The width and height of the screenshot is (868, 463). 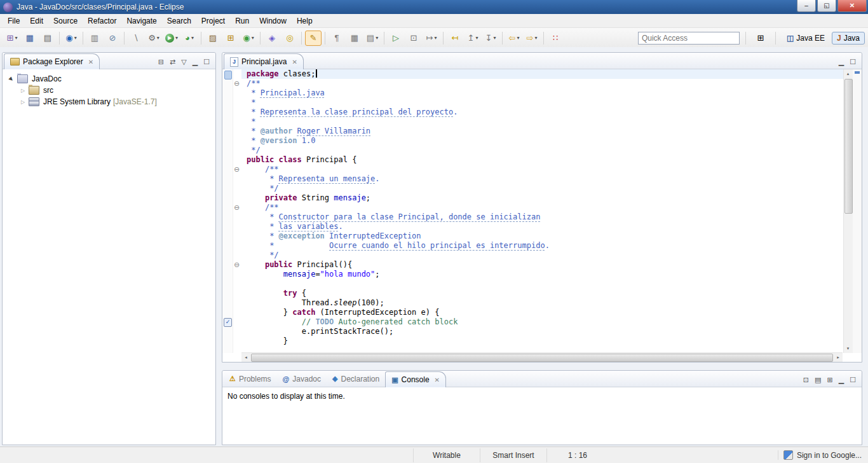 What do you see at coordinates (102, 21) in the screenshot?
I see `menu-refactor: Refactor` at bounding box center [102, 21].